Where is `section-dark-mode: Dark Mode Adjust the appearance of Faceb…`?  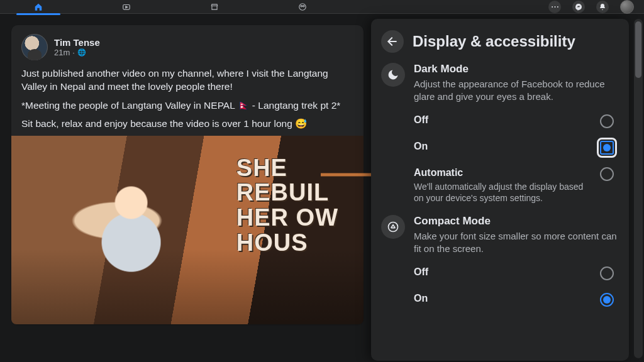
section-dark-mode: Dark Mode Adjust the appearance of Faceb… is located at coordinates (500, 83).